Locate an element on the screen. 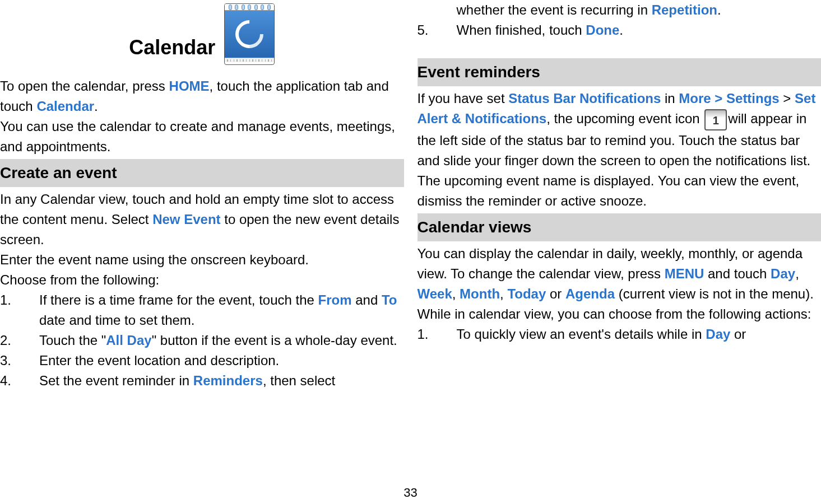 This screenshot has height=504, width=821. text: To open the calendar, press is located at coordinates (85, 86).